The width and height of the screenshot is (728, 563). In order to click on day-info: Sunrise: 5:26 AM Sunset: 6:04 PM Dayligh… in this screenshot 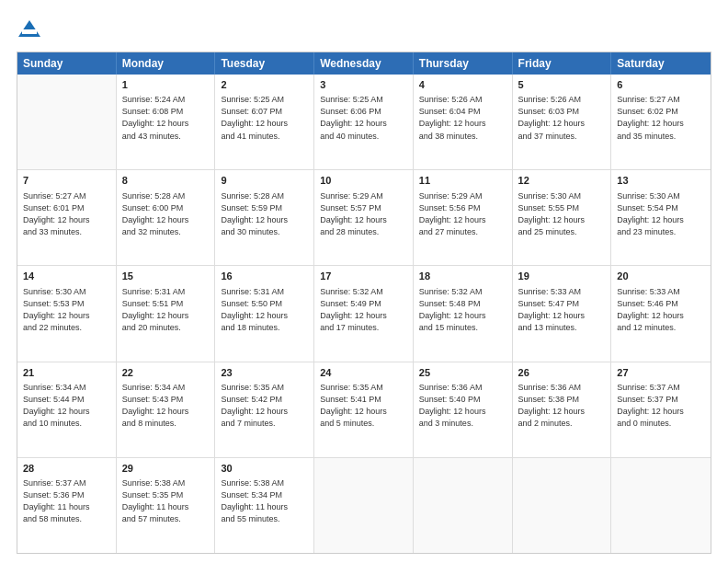, I will do `click(463, 118)`.